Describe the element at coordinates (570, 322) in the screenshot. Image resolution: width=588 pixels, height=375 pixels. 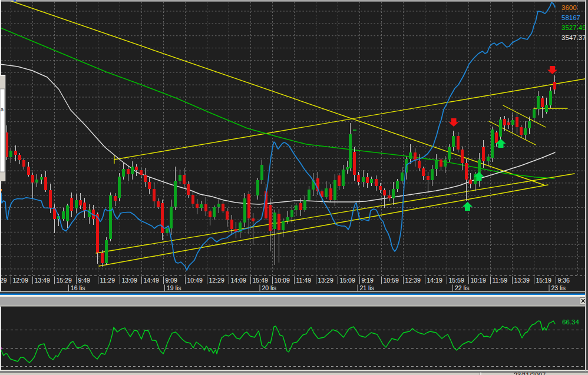
I see `svg-text: 66.34` at that location.